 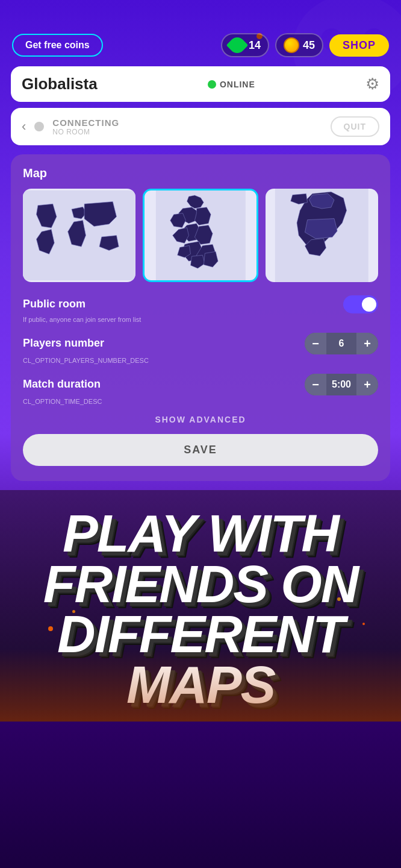 What do you see at coordinates (341, 385) in the screenshot?
I see `duration-value: 5:00` at bounding box center [341, 385].